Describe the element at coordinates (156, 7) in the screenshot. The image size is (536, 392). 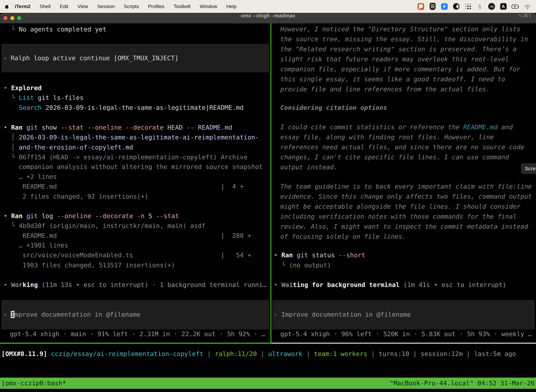
I see `menu-item-profiles: Profiles` at that location.